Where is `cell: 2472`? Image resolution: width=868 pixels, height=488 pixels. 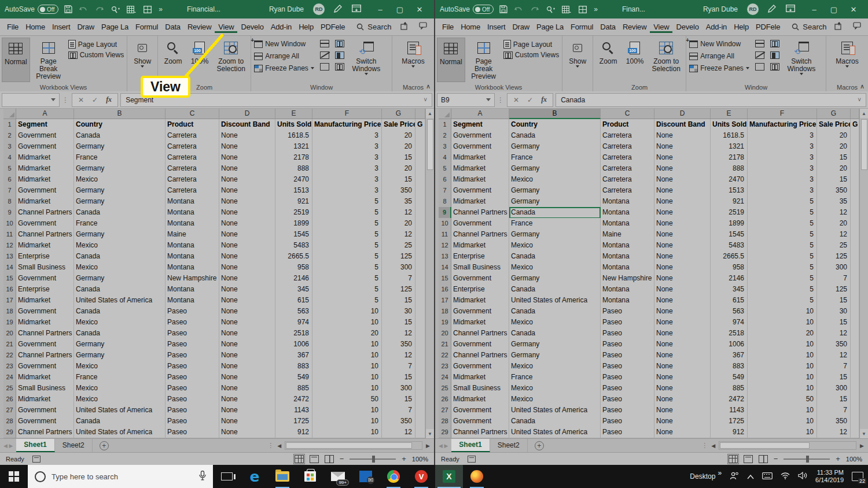 cell: 2472 is located at coordinates (294, 400).